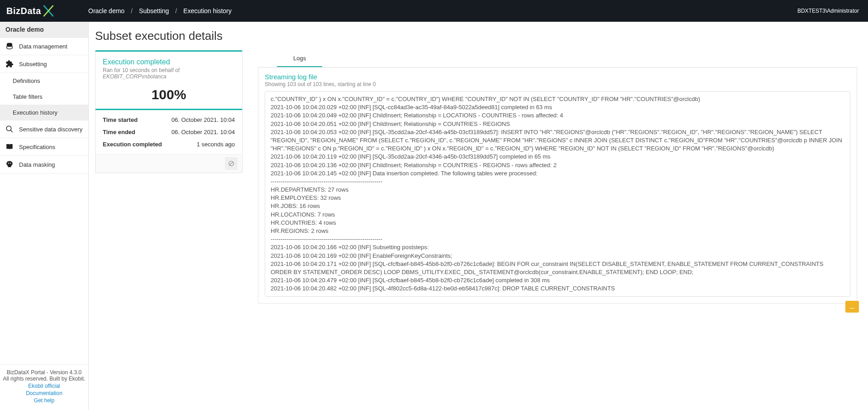 This screenshot has width=868, height=410. What do you see at coordinates (44, 11) in the screenshot?
I see `brand-logo: BizData` at bounding box center [44, 11].